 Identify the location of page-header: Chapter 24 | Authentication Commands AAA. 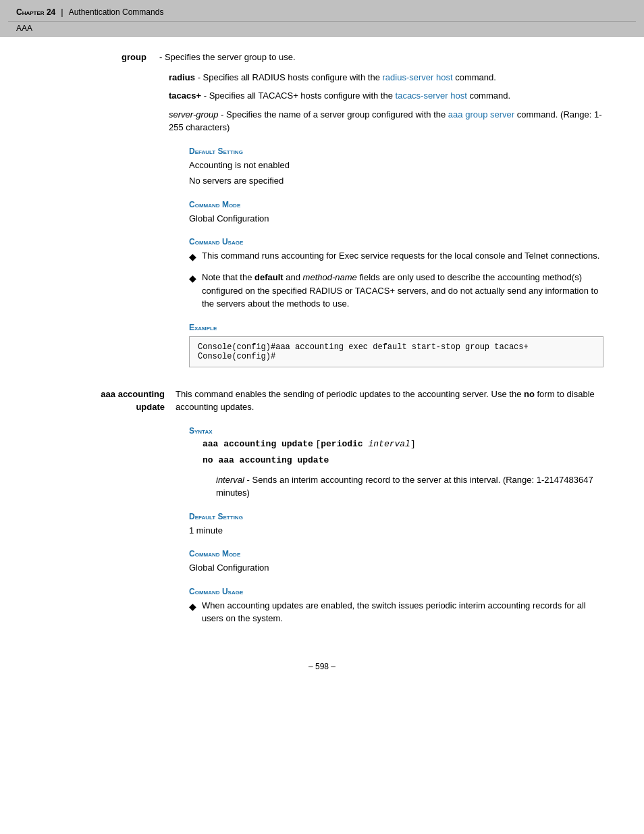
(322, 19).